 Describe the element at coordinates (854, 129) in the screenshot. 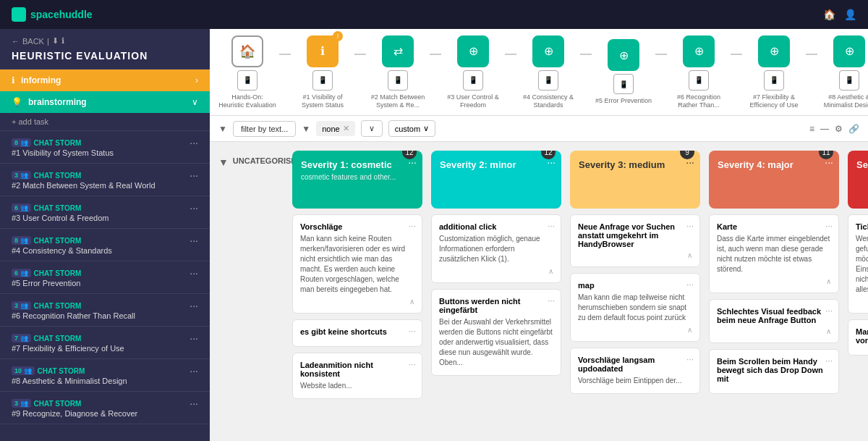

I see `link-icon: 🔗` at that location.